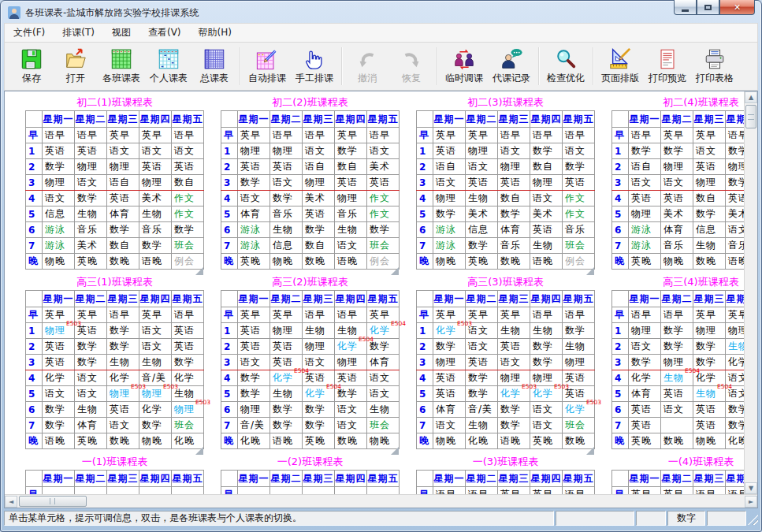 The width and height of the screenshot is (762, 532). I want to click on scroll-right-button: ►, so click(751, 501).